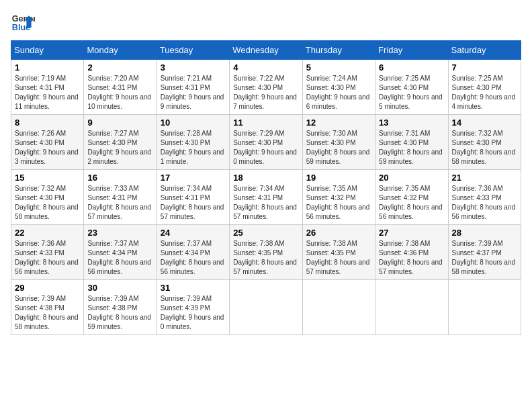 This screenshot has width=532, height=411. Describe the element at coordinates (266, 197) in the screenshot. I see `calendar-day-cell: 18 Sunrise: 7:34 AMSunset: 4:31 PMDaylig…` at that location.